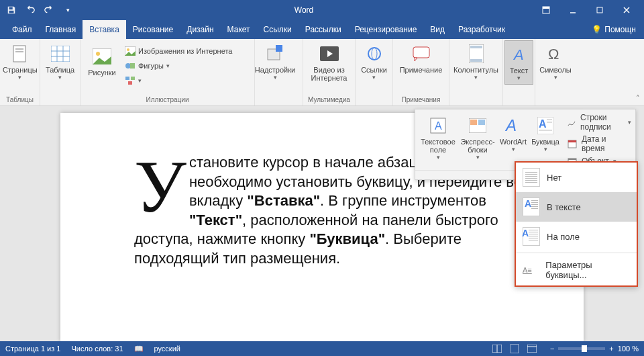 The height and width of the screenshot is (356, 644). Describe the element at coordinates (532, 349) in the screenshot. I see `web-layout-button` at that location.